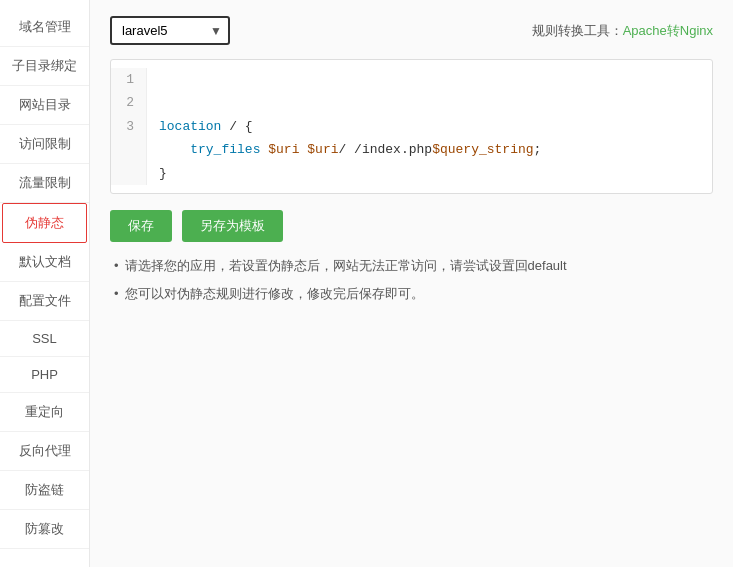 This screenshot has height=567, width=733. I want to click on note-item: •请选择您的应用，若设置伪静态后，网站无法正常访问，请尝试设置回default, so click(412, 266).